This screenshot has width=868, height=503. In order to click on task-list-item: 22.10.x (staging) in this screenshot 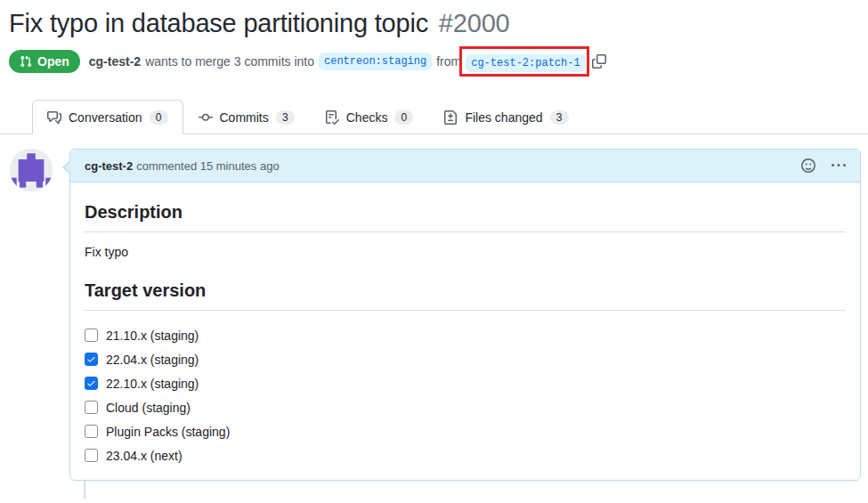, I will do `click(465, 383)`.